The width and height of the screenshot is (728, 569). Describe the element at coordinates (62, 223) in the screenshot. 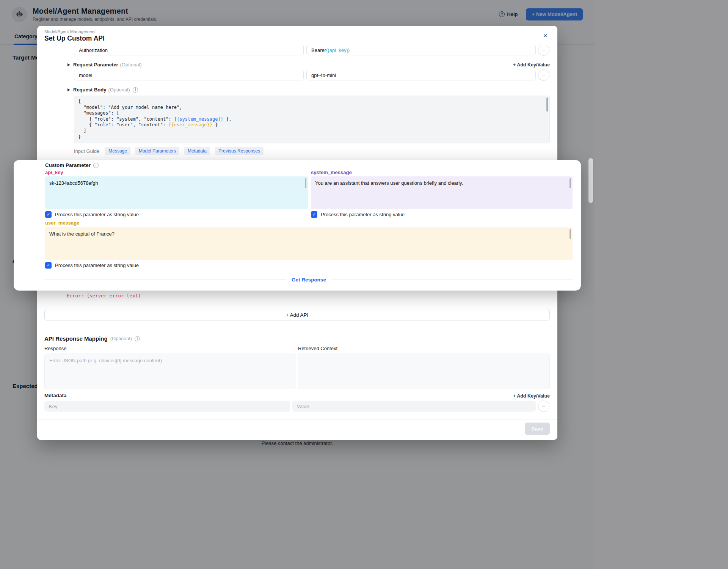

I see `user-message-label: user_message` at that location.